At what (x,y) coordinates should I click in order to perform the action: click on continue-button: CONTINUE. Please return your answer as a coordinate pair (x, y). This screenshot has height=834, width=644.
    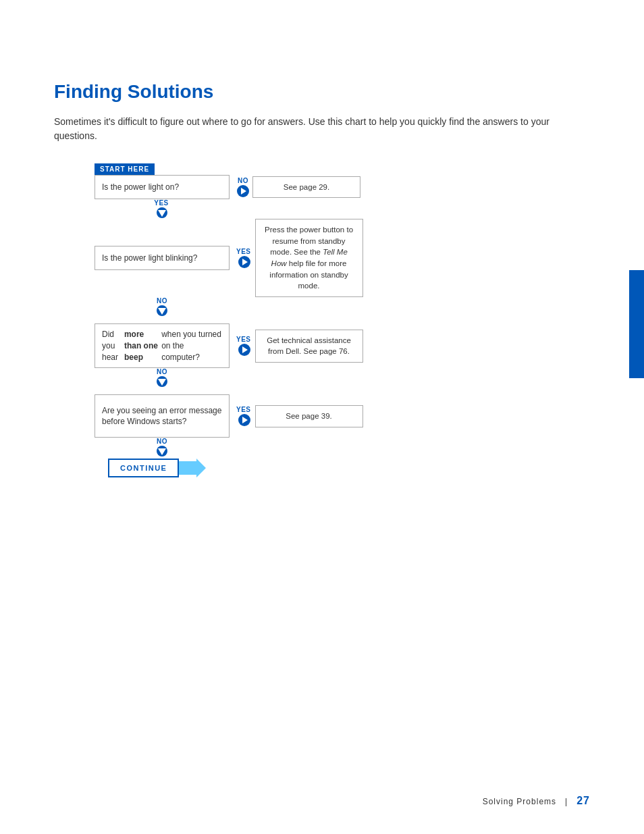
    Looking at the image, I should click on (143, 468).